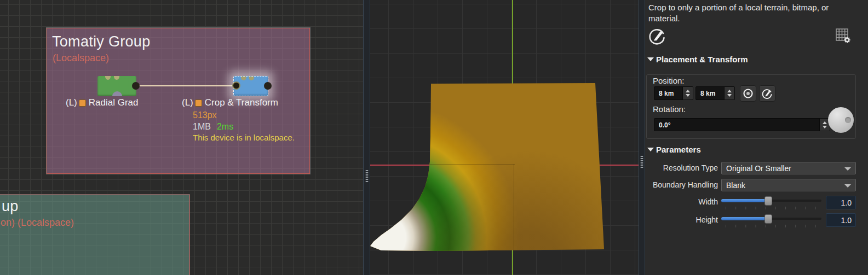  I want to click on position-y-input: 8 km, so click(715, 93).